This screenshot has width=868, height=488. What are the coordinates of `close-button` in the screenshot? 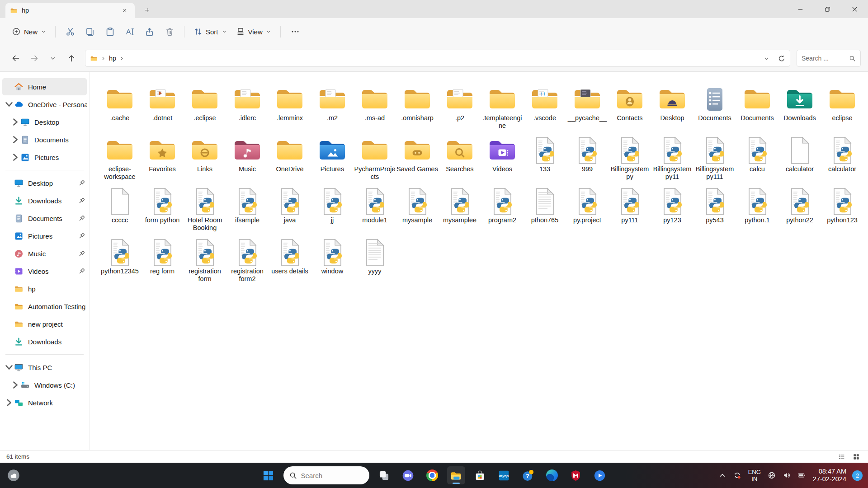 It's located at (854, 9).